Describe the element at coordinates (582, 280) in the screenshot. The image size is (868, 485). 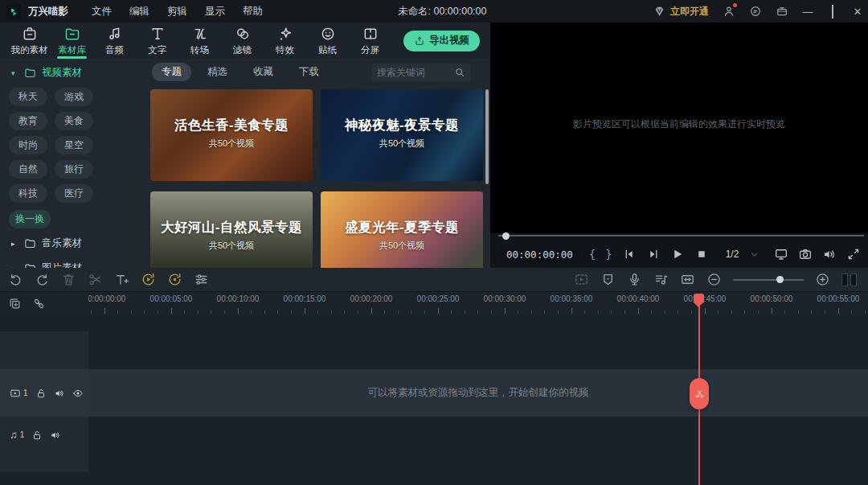
I see `record-preview-button` at that location.